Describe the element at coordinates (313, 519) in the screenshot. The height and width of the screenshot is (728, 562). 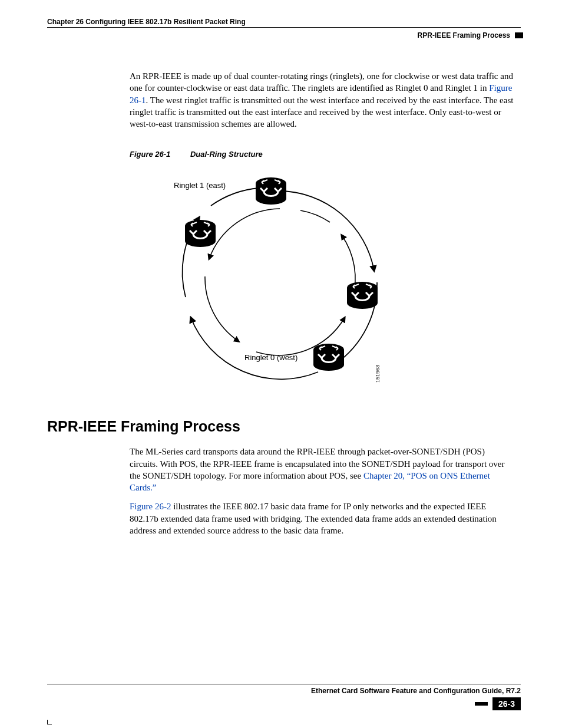
I see `p3-text-a: illustrates the IEEE 802.17 basic data f…` at that location.